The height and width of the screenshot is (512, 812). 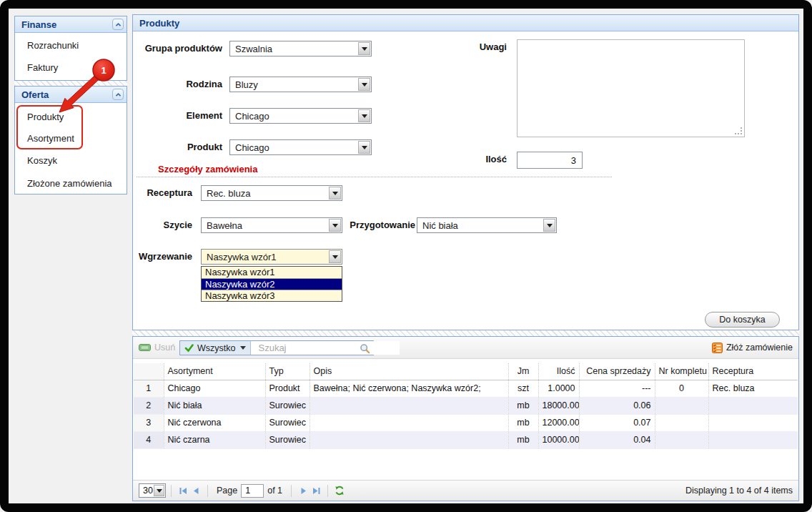 I want to click on page-number-input, so click(x=252, y=491).